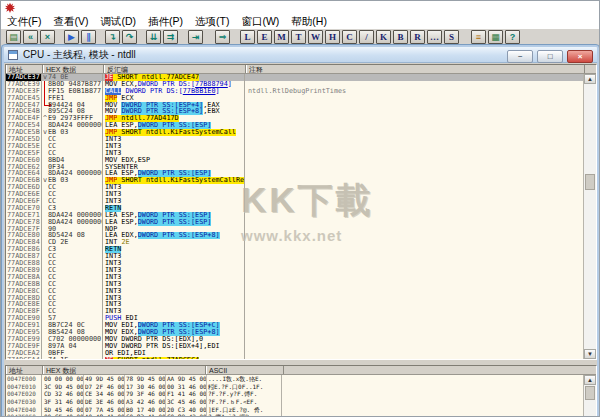 The width and height of the screenshot is (600, 417). What do you see at coordinates (282, 37) in the screenshot?
I see `memory-map-button: M` at bounding box center [282, 37].